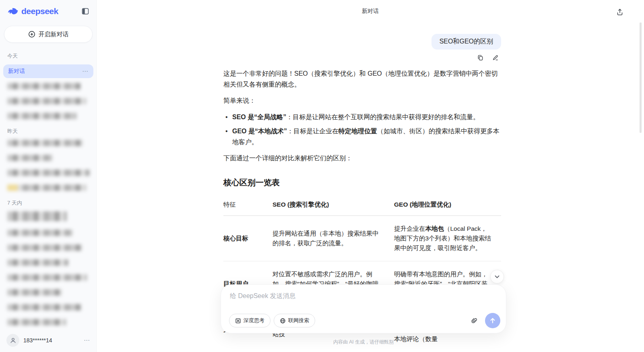 The height and width of the screenshot is (352, 644). I want to click on copy-icon, so click(481, 58).